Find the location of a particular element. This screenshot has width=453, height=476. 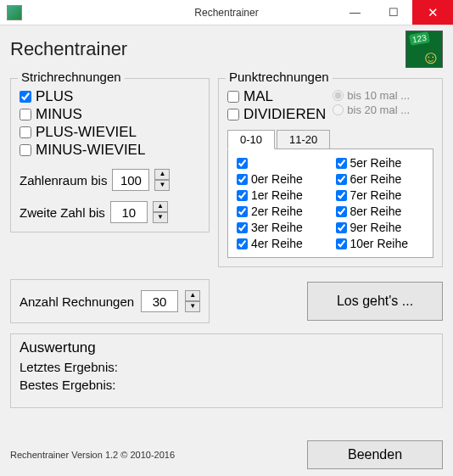

checkbox-plus-wieviel-input is located at coordinates (25, 132).